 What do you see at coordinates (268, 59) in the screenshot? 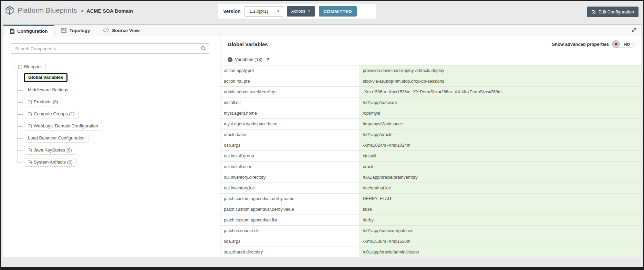
I see `help-icon: ?` at bounding box center [268, 59].